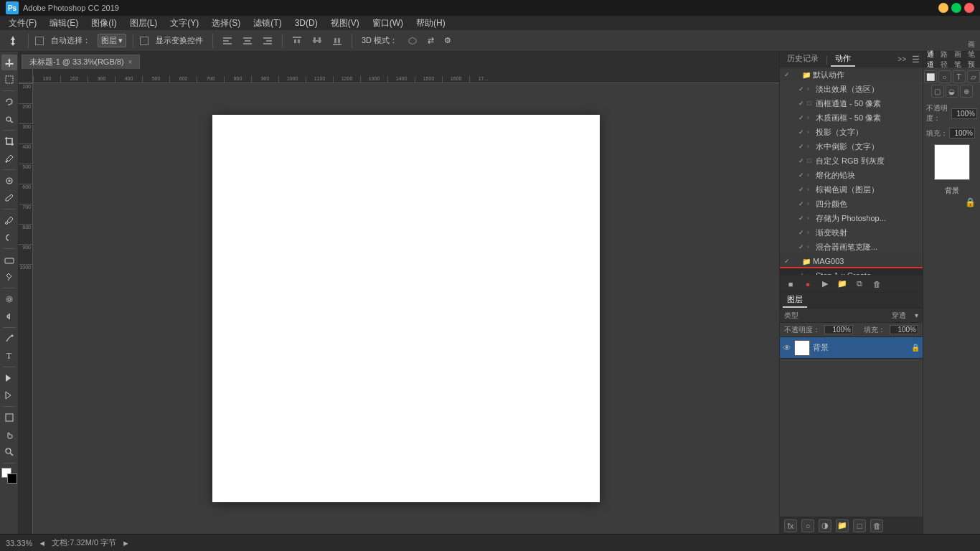 This screenshot has height=551, width=980. Describe the element at coordinates (943, 8) in the screenshot. I see `minimize-button` at that location.